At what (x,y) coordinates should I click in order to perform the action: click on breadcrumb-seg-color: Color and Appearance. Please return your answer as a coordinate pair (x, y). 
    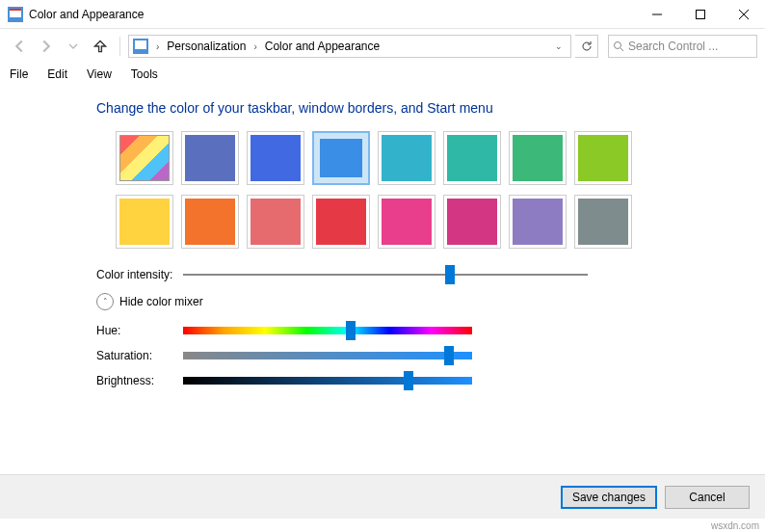
    Looking at the image, I should click on (322, 46).